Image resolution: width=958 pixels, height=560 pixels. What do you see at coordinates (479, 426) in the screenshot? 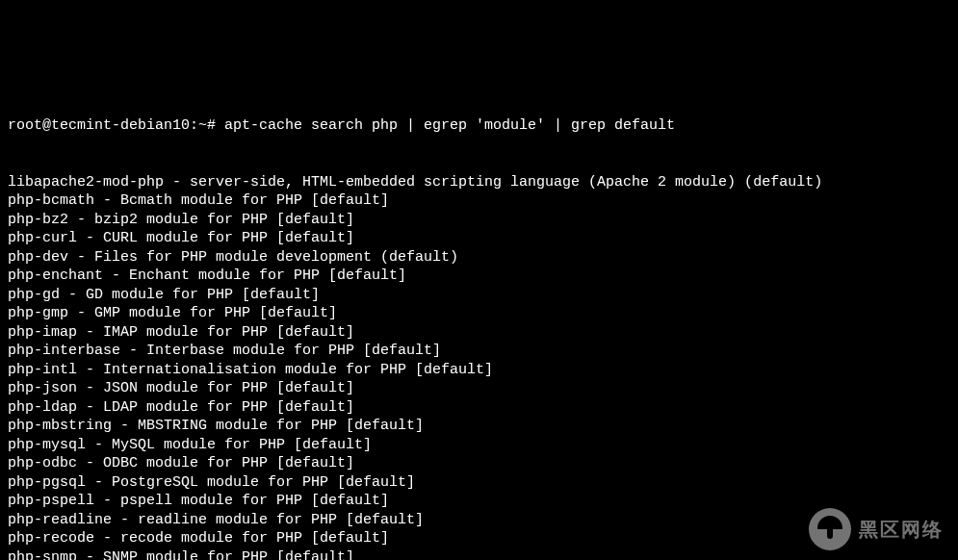
I see `output-line: php-mbstring - MBSTRING module for PHP […` at bounding box center [479, 426].